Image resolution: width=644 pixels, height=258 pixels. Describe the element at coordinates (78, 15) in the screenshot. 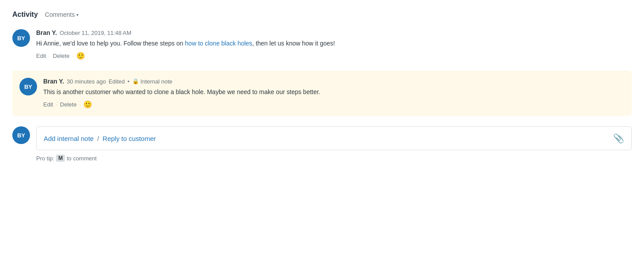

I see `chevron-down-icon: ▾` at that location.